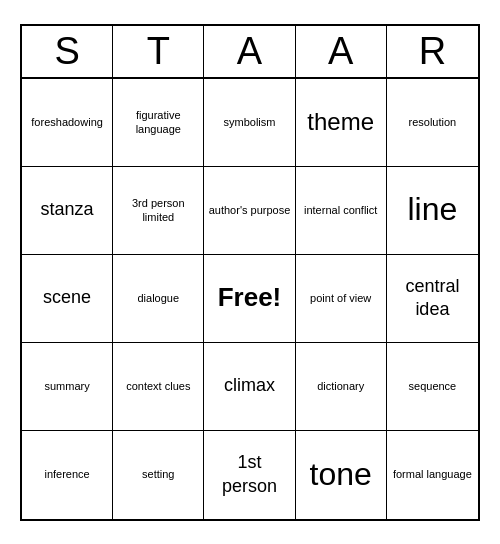  I want to click on cell-text-3-1: context clues, so click(158, 386).